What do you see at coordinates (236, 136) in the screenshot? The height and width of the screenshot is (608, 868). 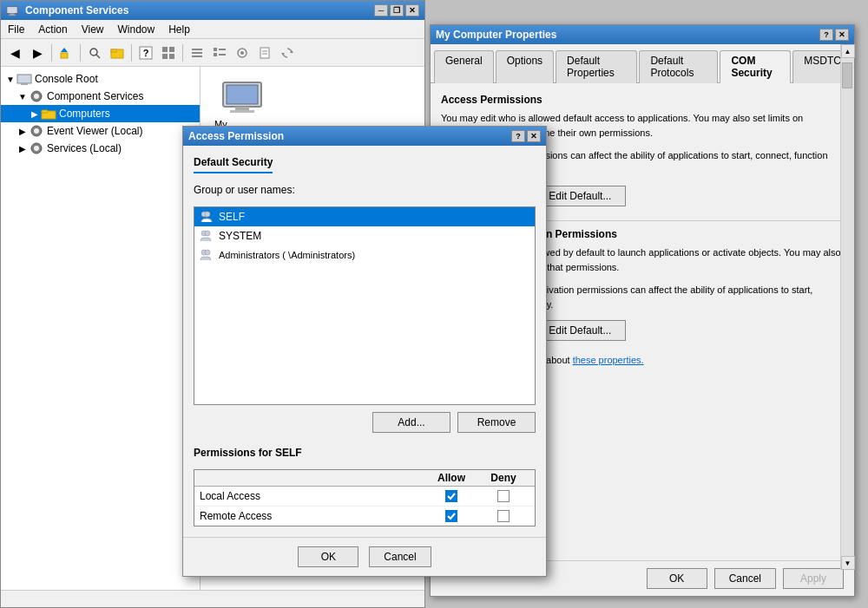 I see `access-perm-title-text: Access Permission` at bounding box center [236, 136].